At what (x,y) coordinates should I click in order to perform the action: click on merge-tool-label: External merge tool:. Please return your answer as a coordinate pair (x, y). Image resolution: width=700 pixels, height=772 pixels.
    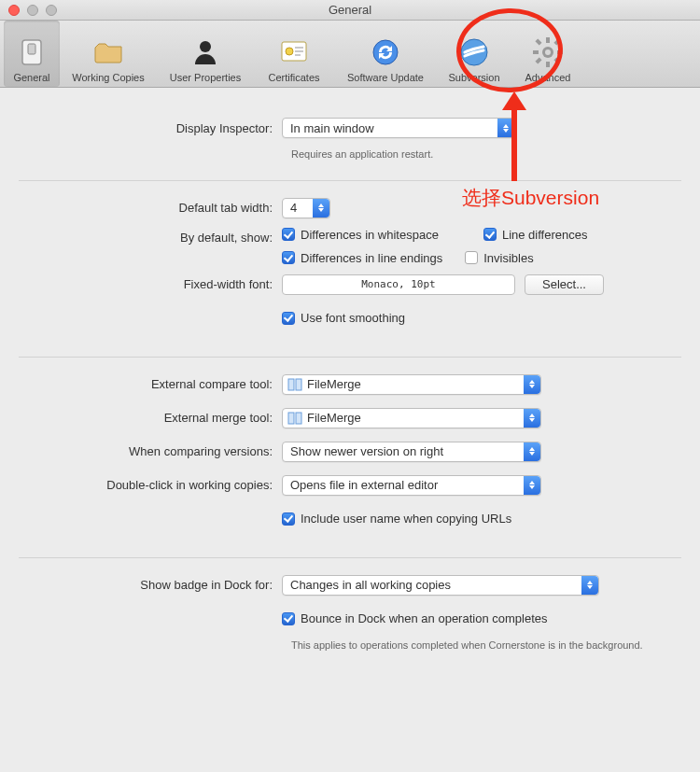
    Looking at the image, I should click on (150, 418).